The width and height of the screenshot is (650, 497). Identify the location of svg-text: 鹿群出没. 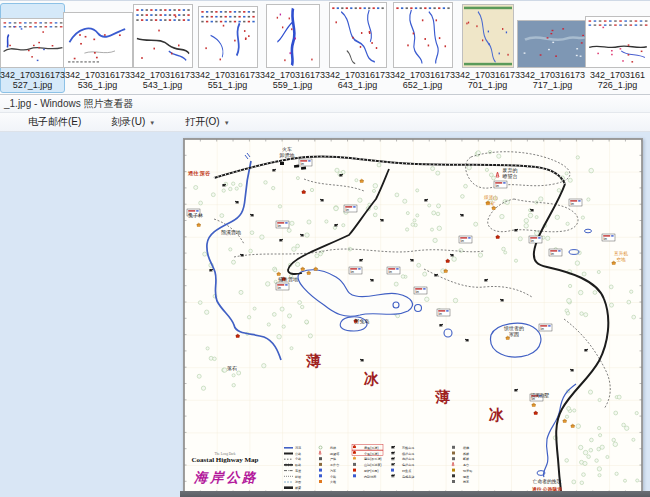
(408, 459).